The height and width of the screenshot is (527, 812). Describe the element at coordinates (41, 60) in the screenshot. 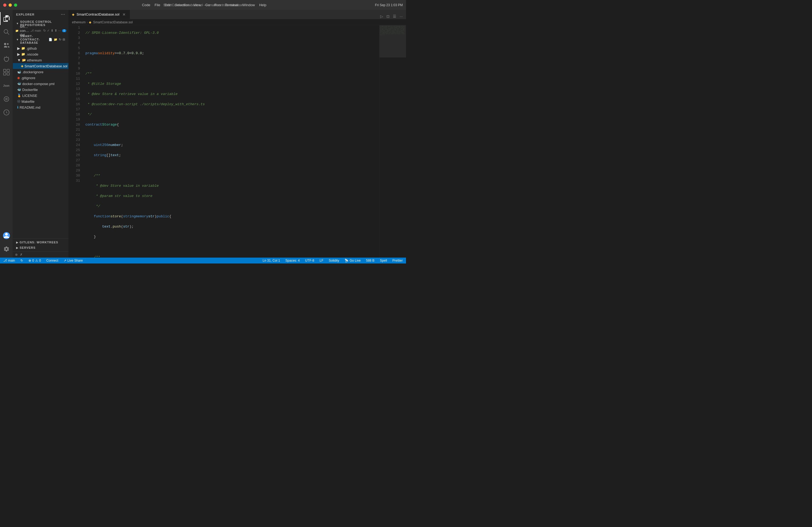

I see `tree-item-ethereum: ▼ 📂 ethereum` at that location.